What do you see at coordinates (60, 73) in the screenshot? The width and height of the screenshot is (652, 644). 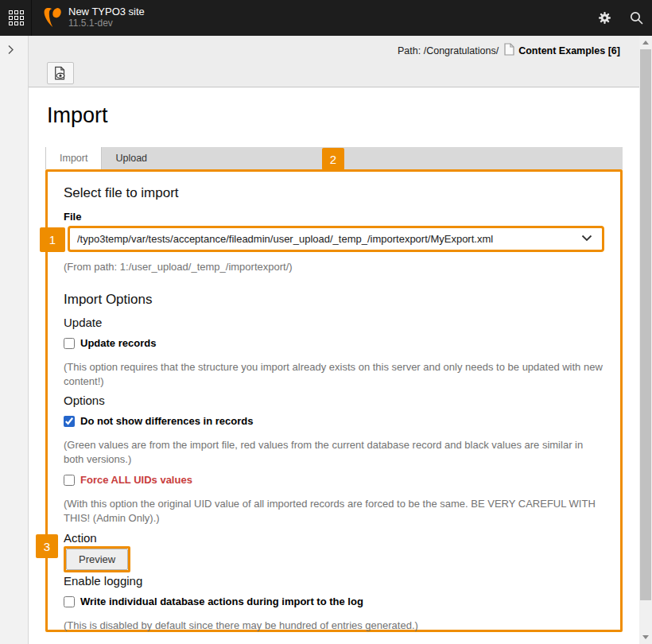 I see `document-eye-icon` at bounding box center [60, 73].